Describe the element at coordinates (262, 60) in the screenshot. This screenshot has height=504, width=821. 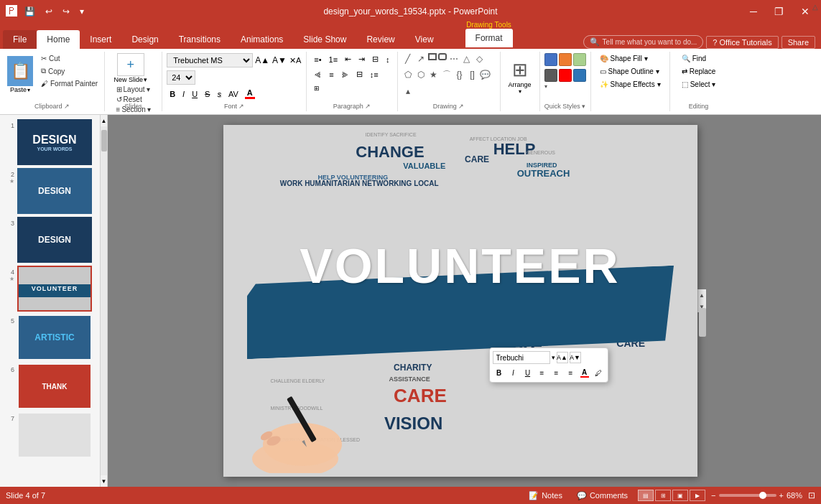
I see `increase-font-icon: A▲` at that location.